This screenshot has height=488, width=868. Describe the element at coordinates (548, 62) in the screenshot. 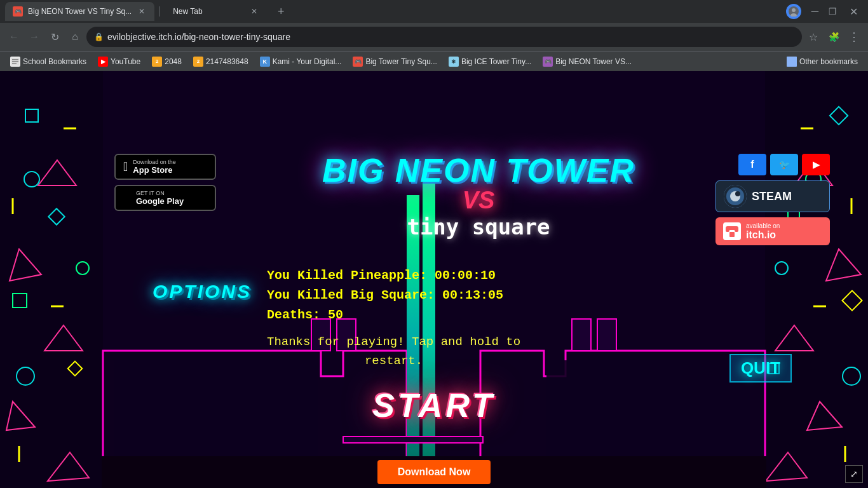

I see `bookmark-favicon-neontower: 🎮` at that location.